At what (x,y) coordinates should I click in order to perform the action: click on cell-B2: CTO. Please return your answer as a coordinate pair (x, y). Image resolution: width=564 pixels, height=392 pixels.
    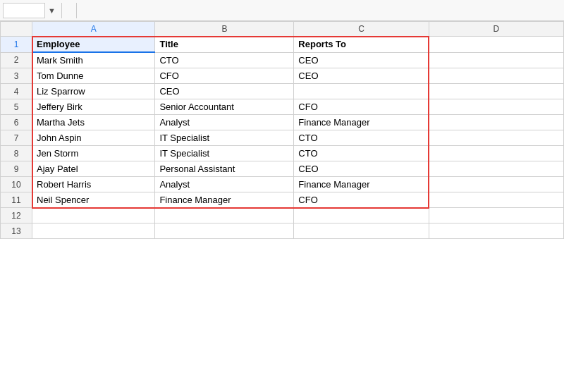
    Looking at the image, I should click on (224, 61).